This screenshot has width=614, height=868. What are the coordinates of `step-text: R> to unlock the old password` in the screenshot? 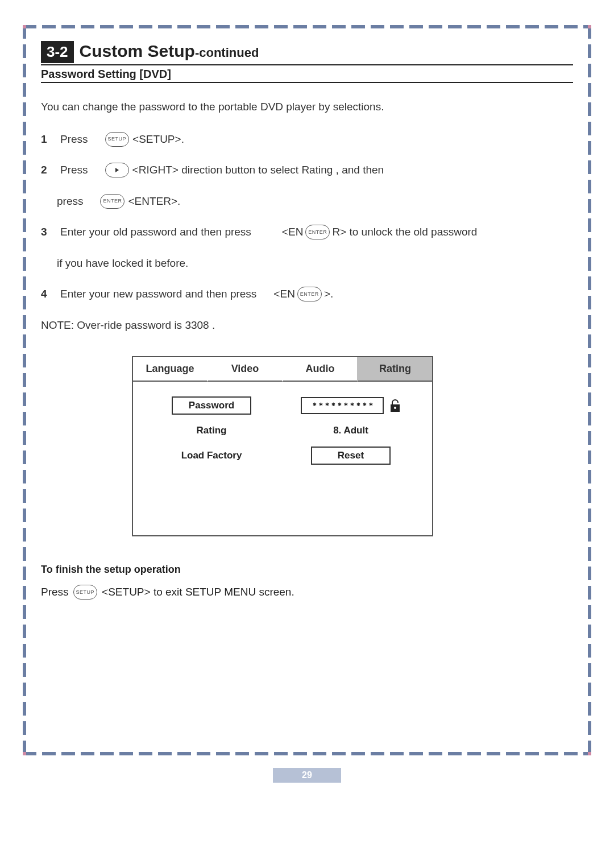 It's located at (405, 232).